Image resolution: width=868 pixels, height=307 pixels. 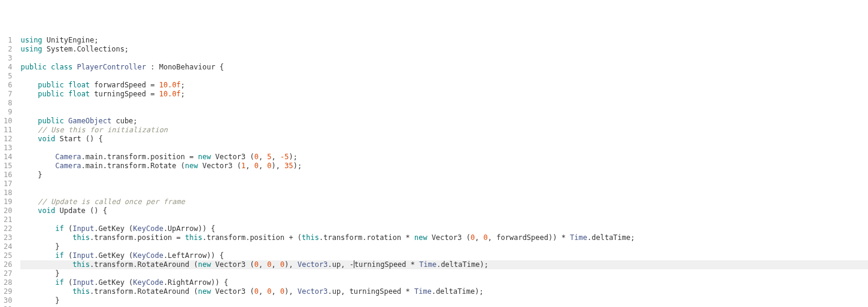 I want to click on code-token: .GetKey (, so click(x=114, y=229).